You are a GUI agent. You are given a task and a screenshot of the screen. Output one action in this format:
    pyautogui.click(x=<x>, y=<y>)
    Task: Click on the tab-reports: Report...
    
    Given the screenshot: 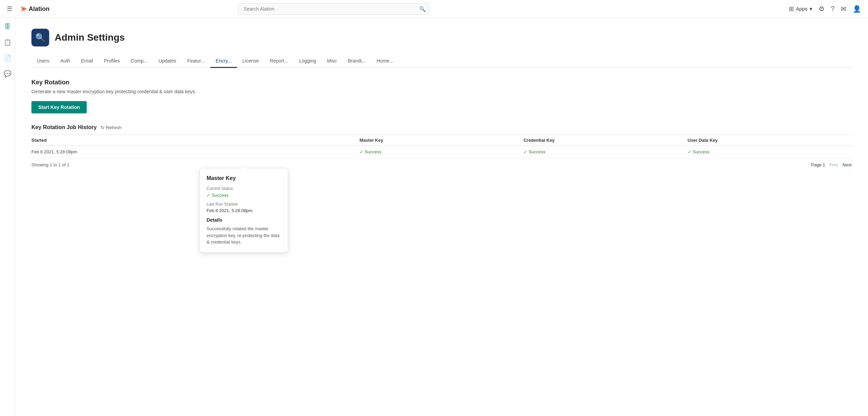 What is the action you would take?
    pyautogui.click(x=279, y=61)
    